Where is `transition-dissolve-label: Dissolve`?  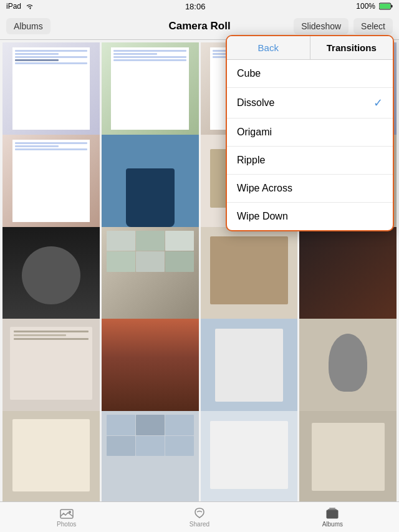 transition-dissolve-label: Dissolve is located at coordinates (256, 103).